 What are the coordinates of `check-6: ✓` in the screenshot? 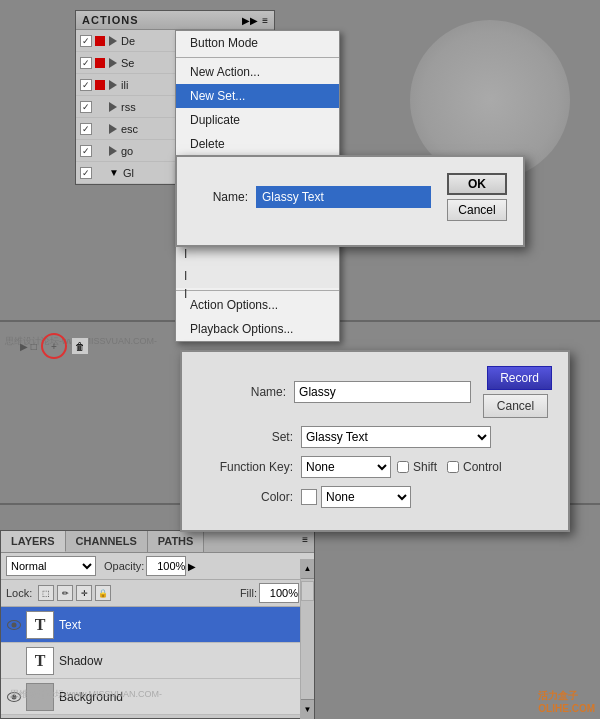 It's located at (86, 151).